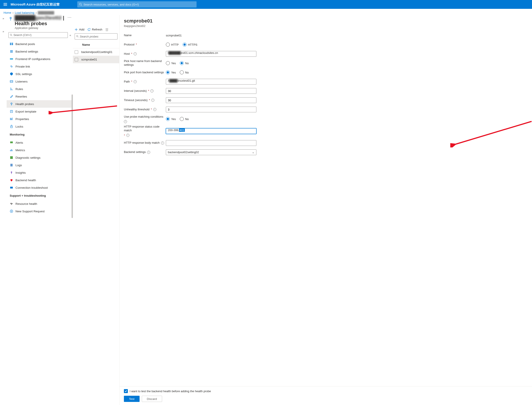  I want to click on app-gateway-icon, so click(11, 19).